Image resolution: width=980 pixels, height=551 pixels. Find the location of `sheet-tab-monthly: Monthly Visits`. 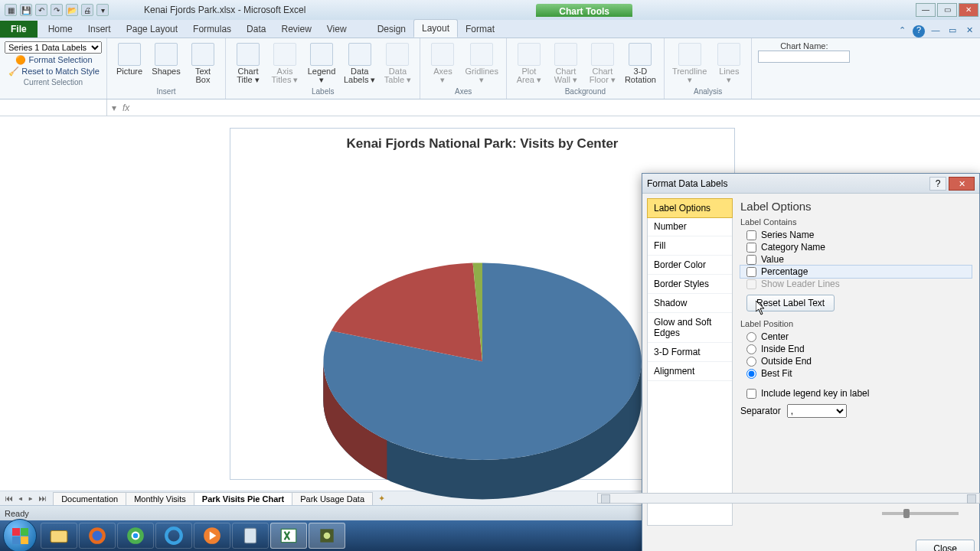

sheet-tab-monthly: Monthly Visits is located at coordinates (160, 499).